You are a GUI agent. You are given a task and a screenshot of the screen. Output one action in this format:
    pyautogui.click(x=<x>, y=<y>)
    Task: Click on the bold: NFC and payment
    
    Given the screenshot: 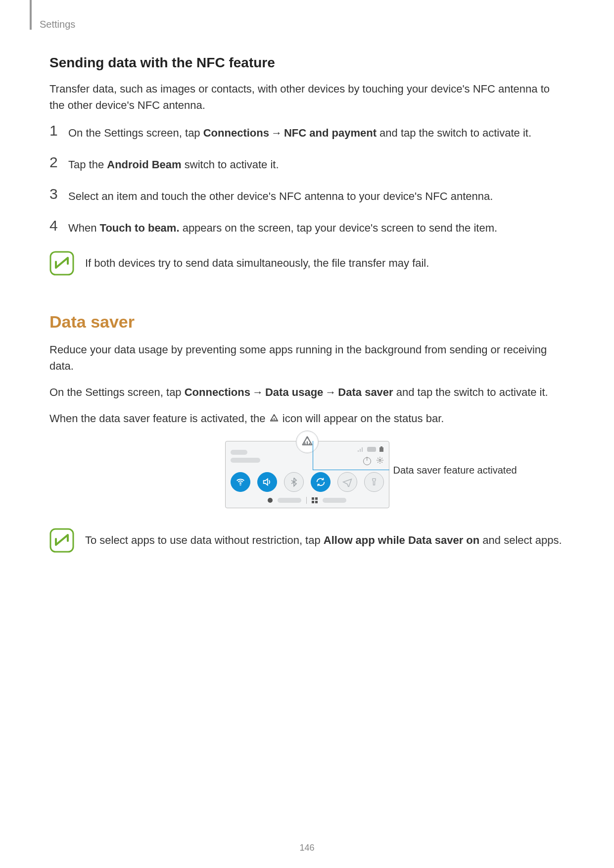 What is the action you would take?
    pyautogui.click(x=331, y=133)
    